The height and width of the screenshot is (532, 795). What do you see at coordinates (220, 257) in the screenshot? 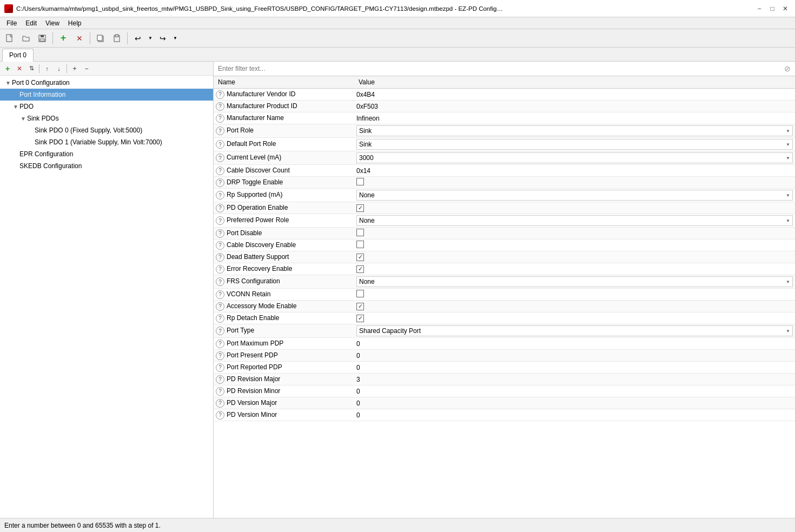
I see `help-icon-dead-battery-support: ?` at bounding box center [220, 257].